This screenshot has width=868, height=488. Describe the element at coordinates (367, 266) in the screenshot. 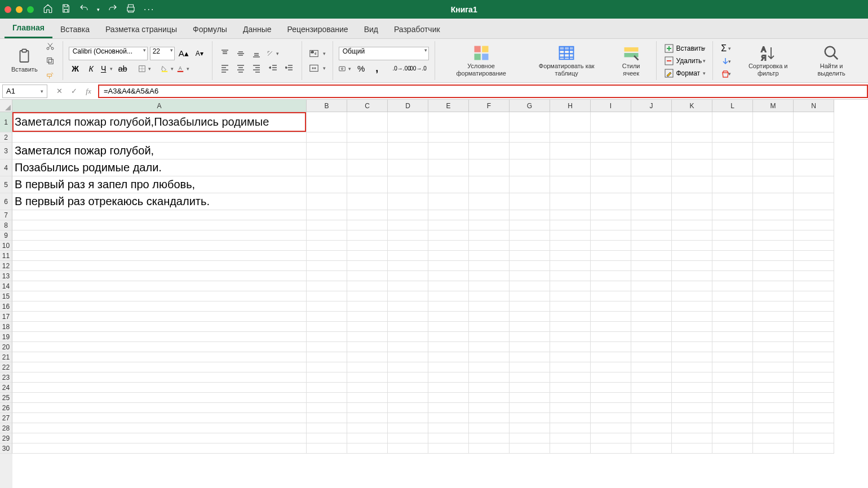

I see `cell-C12` at that location.